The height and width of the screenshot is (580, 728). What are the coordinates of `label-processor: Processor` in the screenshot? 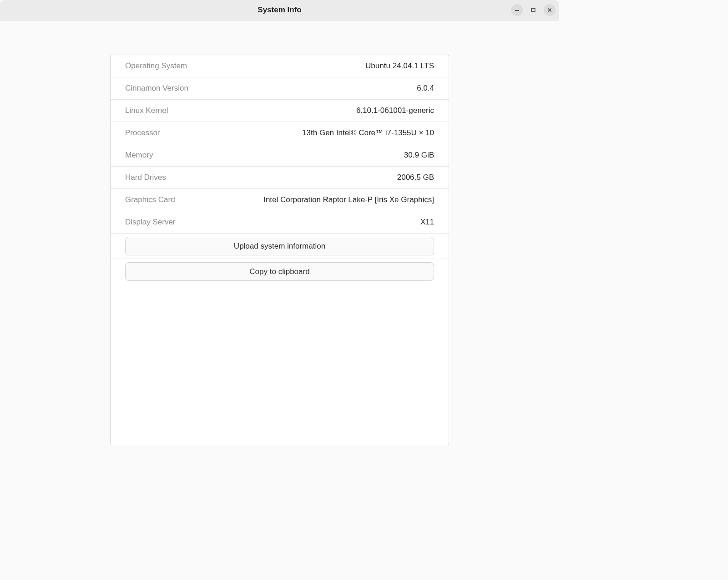 It's located at (143, 133).